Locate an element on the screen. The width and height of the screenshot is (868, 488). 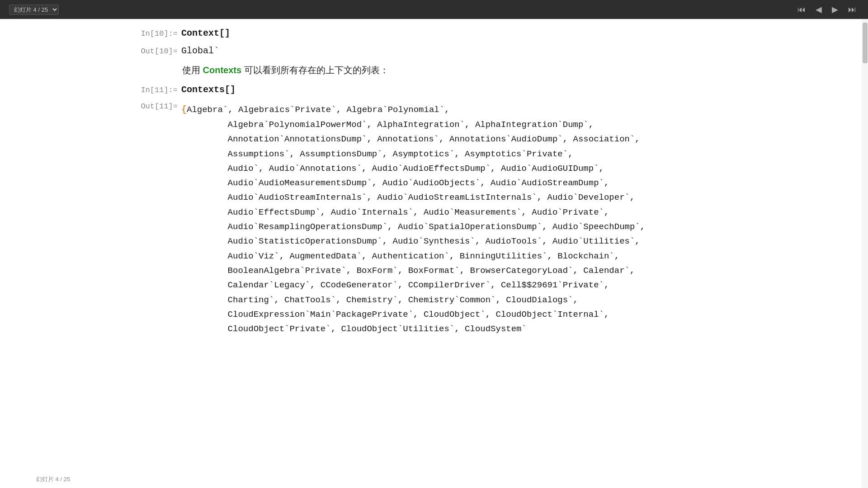
nav-controls: ⏮ ◀ ▶ ⏭ is located at coordinates (827, 9).